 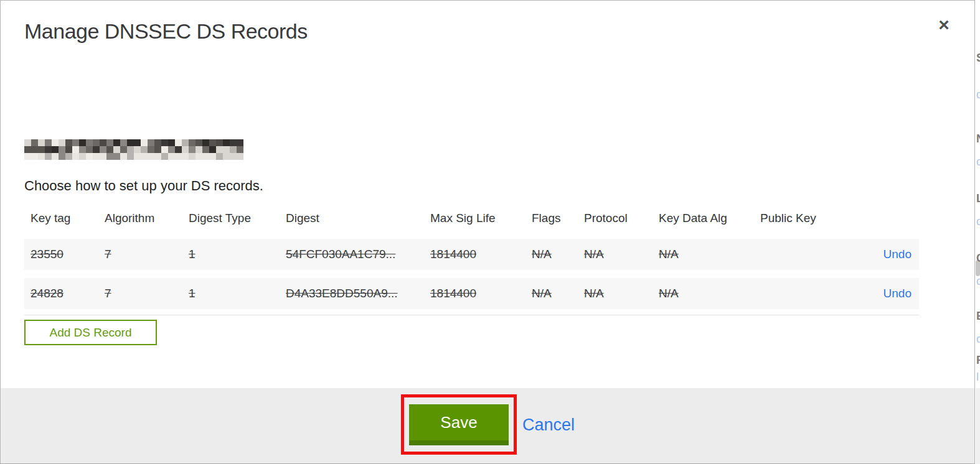 What do you see at coordinates (944, 25) in the screenshot?
I see `close-icon: ×` at bounding box center [944, 25].